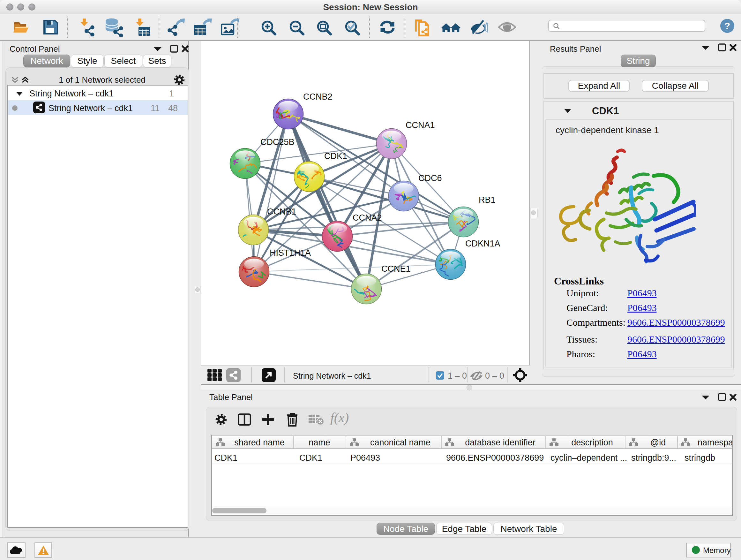 This screenshot has width=741, height=560. What do you see at coordinates (282, 212) in the screenshot?
I see `svg-text: CCNB1` at bounding box center [282, 212].